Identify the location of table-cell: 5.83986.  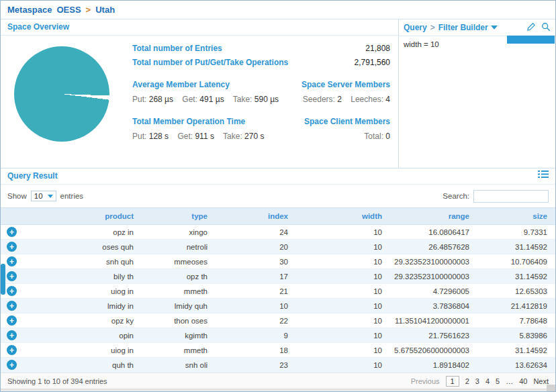
(516, 336).